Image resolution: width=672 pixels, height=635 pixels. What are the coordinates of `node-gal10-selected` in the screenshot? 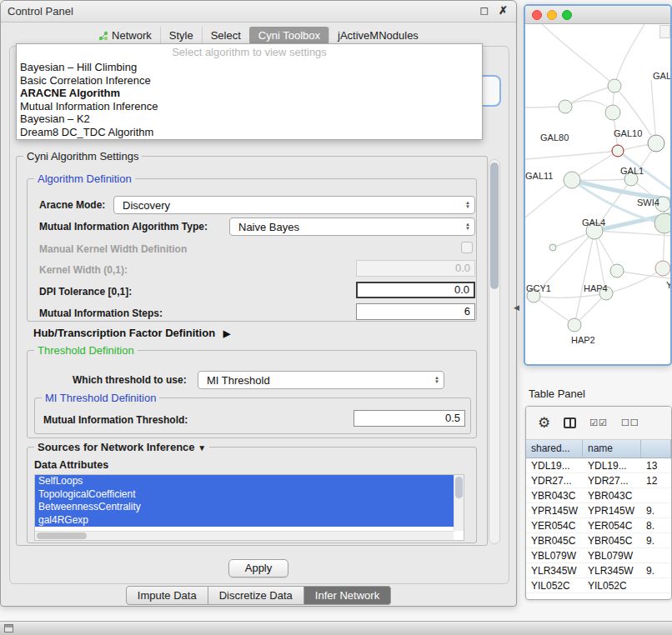 It's located at (618, 151).